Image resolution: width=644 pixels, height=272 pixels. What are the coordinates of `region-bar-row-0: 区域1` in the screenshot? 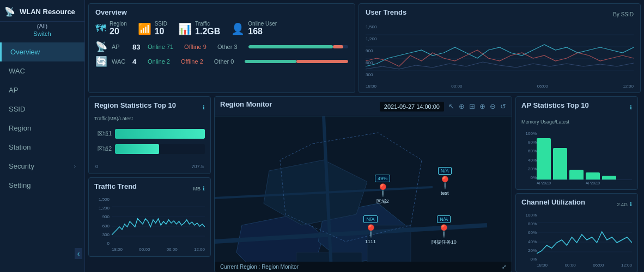 It's located at (149, 134).